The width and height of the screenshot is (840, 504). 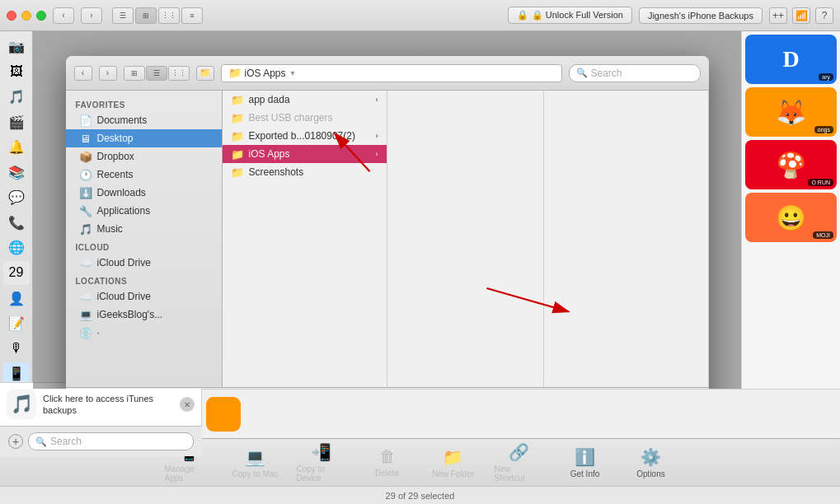 What do you see at coordinates (143, 263) in the screenshot?
I see `dsb-item-icloud: ☁️ iCloud Drive` at bounding box center [143, 263].